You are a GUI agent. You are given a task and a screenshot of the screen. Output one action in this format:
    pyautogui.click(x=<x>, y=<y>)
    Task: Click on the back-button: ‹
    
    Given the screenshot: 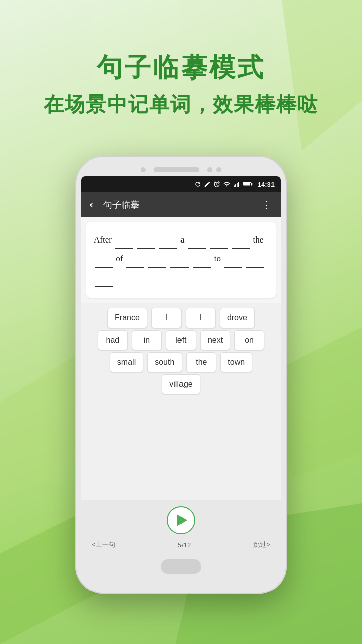 What is the action you would take?
    pyautogui.click(x=92, y=205)
    